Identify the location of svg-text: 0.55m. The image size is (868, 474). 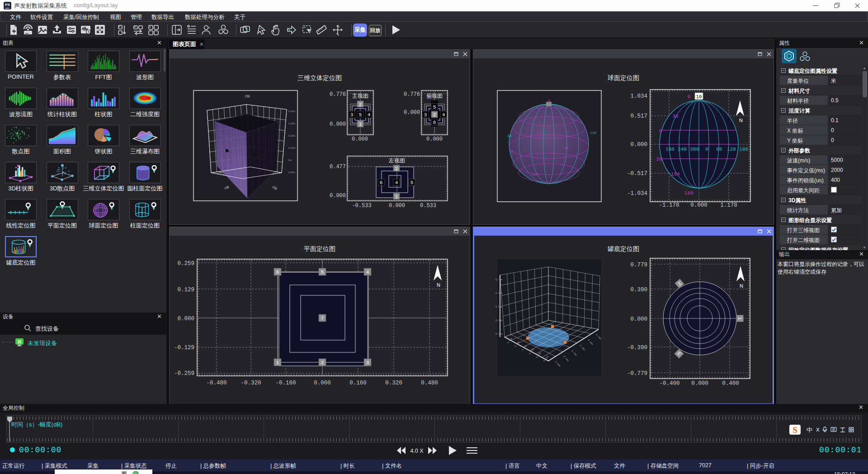
(499, 307).